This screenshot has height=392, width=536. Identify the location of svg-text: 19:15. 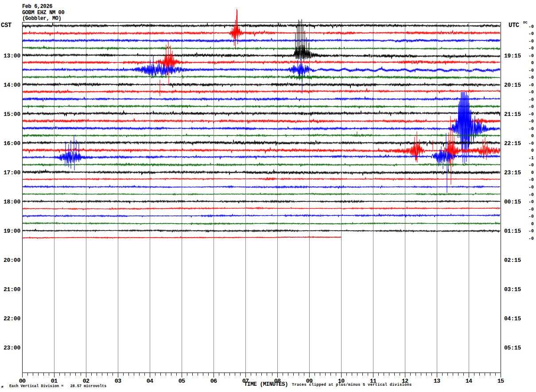
(513, 56).